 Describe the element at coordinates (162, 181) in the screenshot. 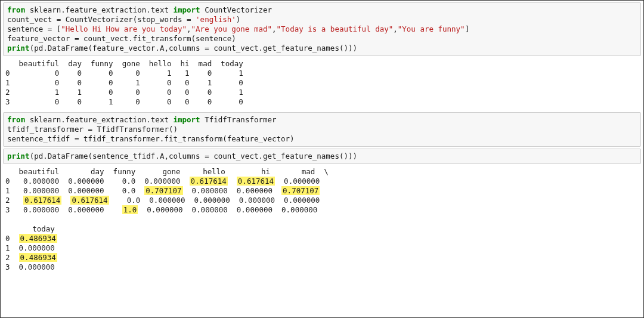

I see `table-row: 0 0.000000 0.000000 0.0 0.000000 0.61761…` at that location.